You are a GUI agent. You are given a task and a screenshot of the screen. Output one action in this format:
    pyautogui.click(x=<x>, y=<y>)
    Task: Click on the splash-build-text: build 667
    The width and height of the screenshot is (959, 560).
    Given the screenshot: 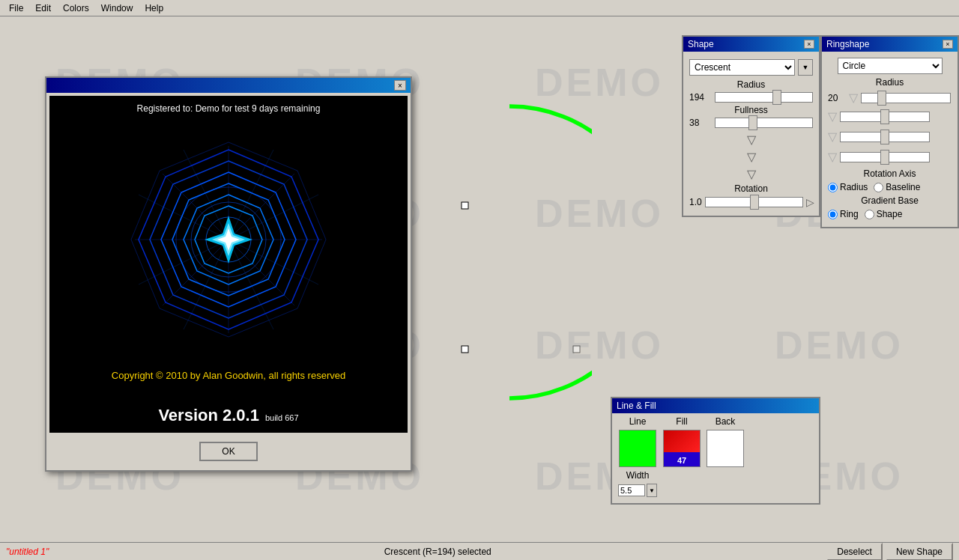 What is the action you would take?
    pyautogui.click(x=282, y=418)
    